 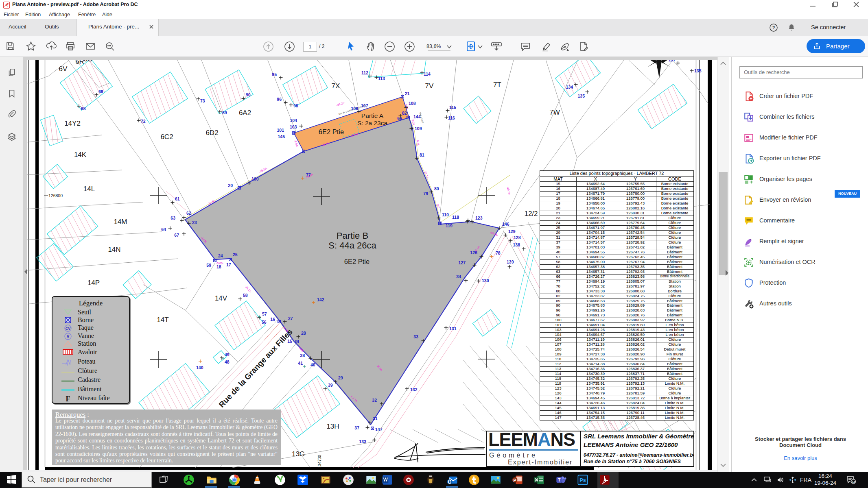 What do you see at coordinates (203, 101) in the screenshot?
I see `svg-text: 73` at bounding box center [203, 101].